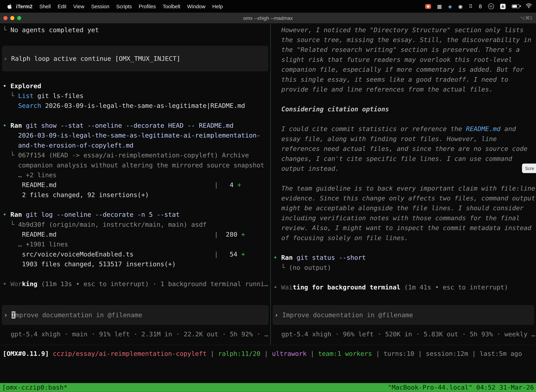  I want to click on app-8-icon: 8, so click(480, 6).